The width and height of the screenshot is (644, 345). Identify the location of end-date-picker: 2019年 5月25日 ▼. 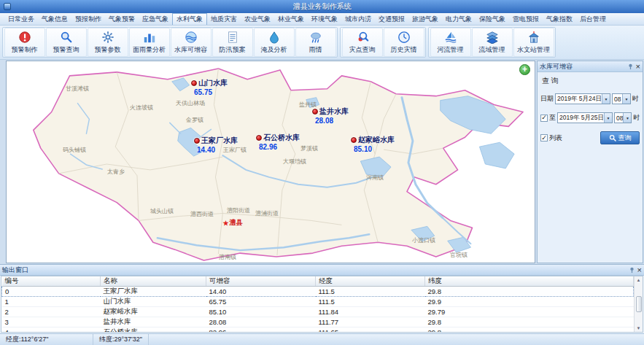
(585, 118).